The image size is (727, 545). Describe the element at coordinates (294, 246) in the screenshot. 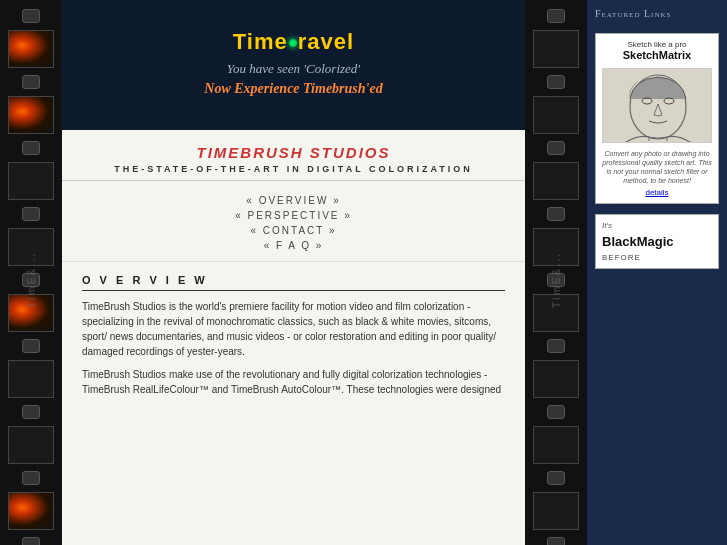

I see `nav-link-faq: « F A Q »` at that location.